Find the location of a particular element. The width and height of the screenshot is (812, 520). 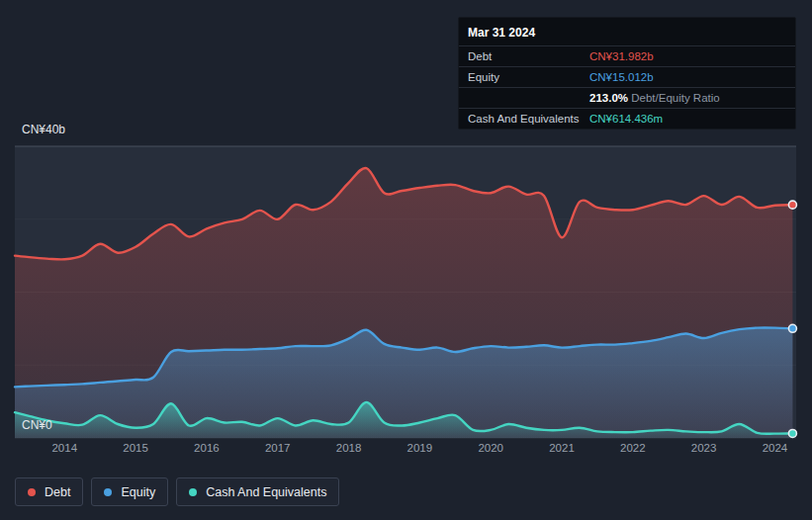

x-tick-2020: 2020 is located at coordinates (491, 448).